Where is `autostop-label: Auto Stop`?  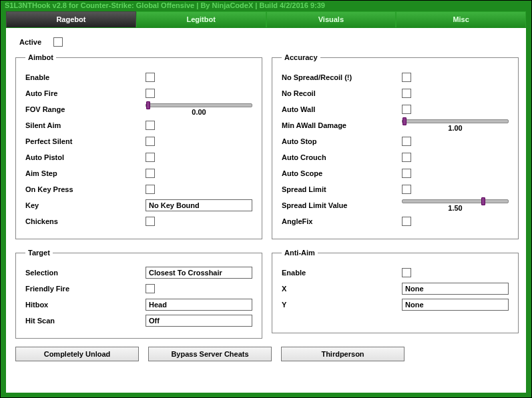 autostop-label: Auto Stop is located at coordinates (342, 141).